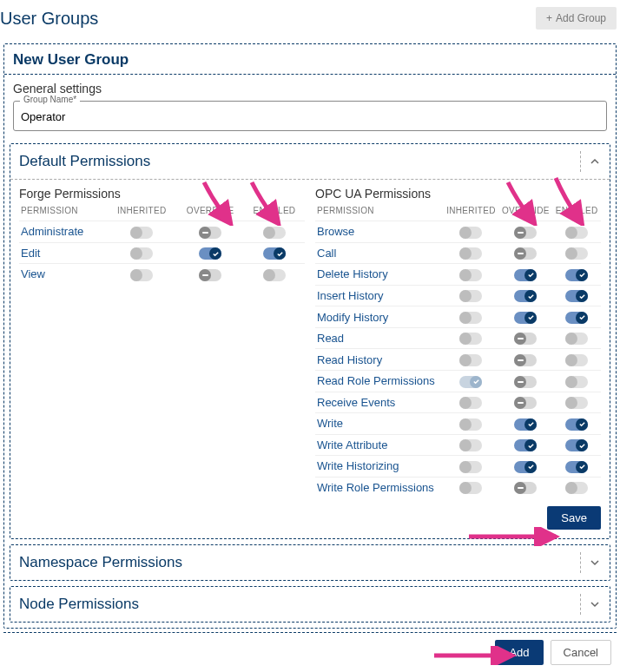  Describe the element at coordinates (379, 318) in the screenshot. I see `permission-name: Modify History` at that location.